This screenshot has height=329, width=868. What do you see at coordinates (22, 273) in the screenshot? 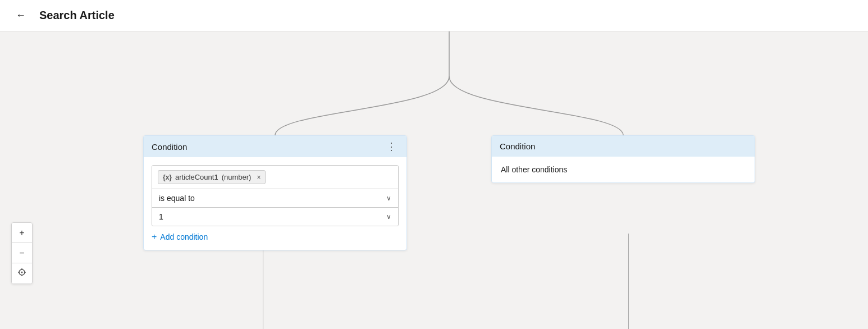
I see `center-icon` at bounding box center [22, 273].